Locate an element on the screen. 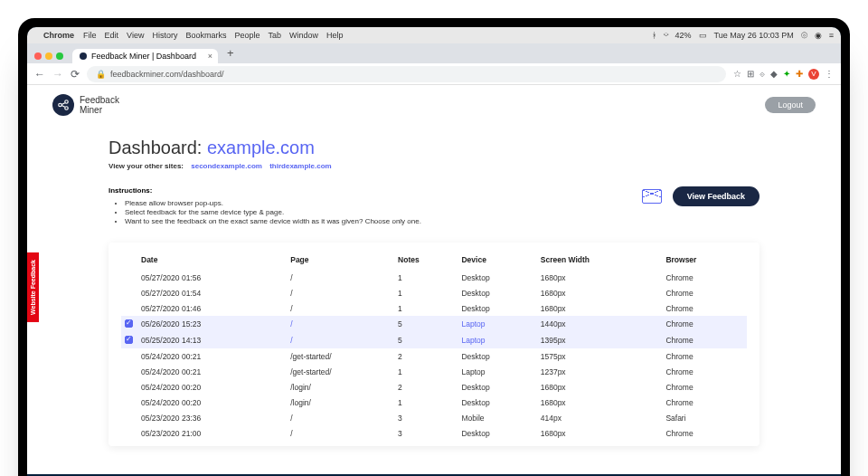 The image size is (868, 476). table-row: 05/24/2020 00:21/get-started/2Desktop157… is located at coordinates (434, 357).